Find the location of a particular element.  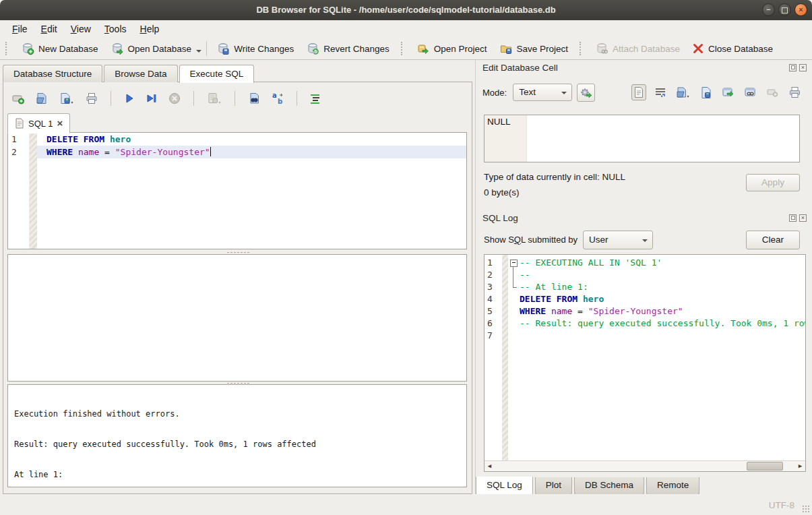

format-sql-button is located at coordinates (315, 98).